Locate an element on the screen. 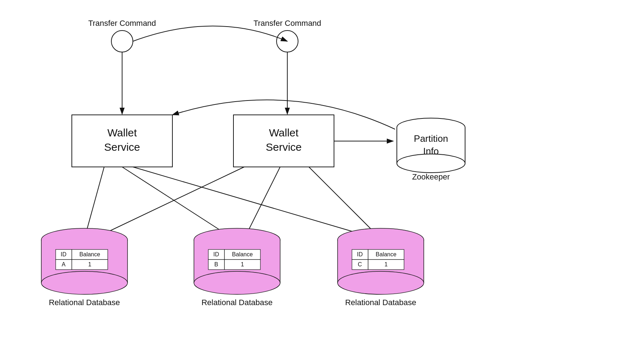  transfer-command-1-circle is located at coordinates (122, 41).